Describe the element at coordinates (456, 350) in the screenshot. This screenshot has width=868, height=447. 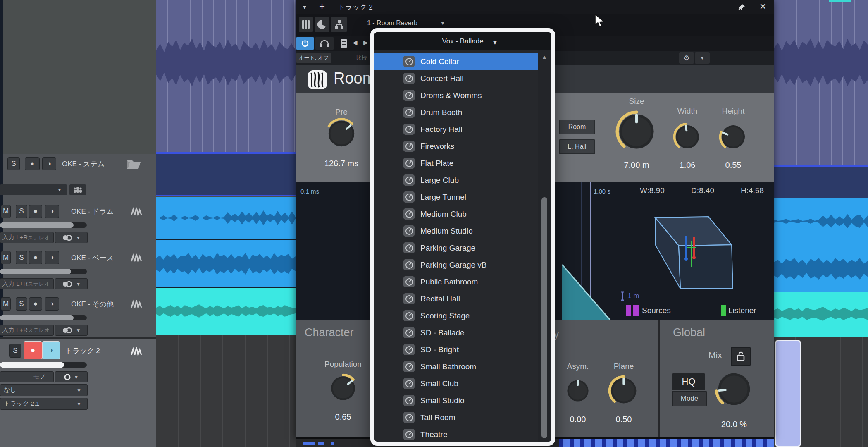
I see `preset-item: SD - Bright` at that location.